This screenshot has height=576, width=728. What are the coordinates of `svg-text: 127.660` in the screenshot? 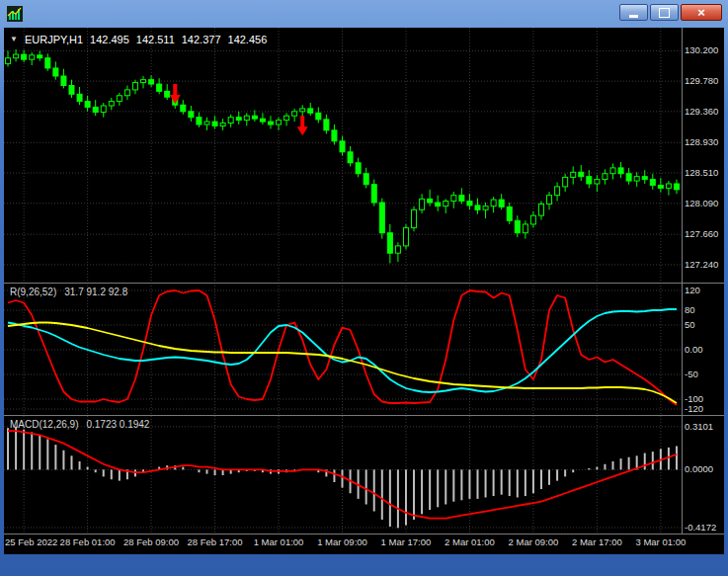 It's located at (701, 233).